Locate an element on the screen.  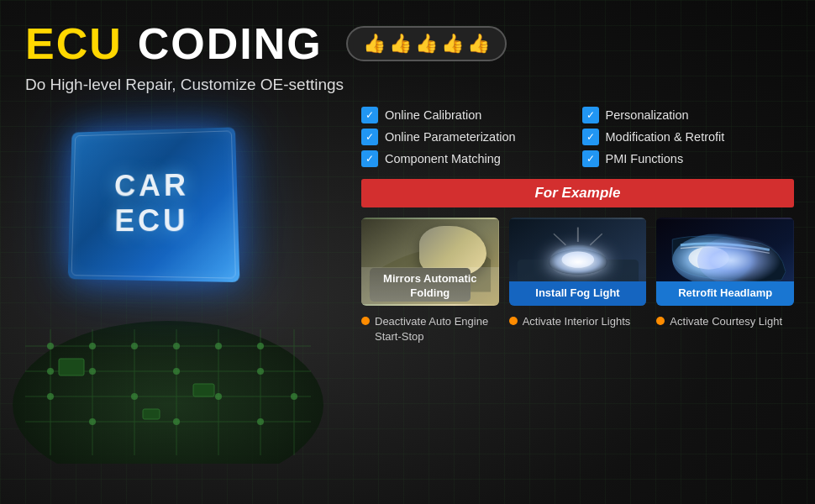
features-grid: ✓ Online Calibration ✓ Personalization ✓… is located at coordinates (578, 137).